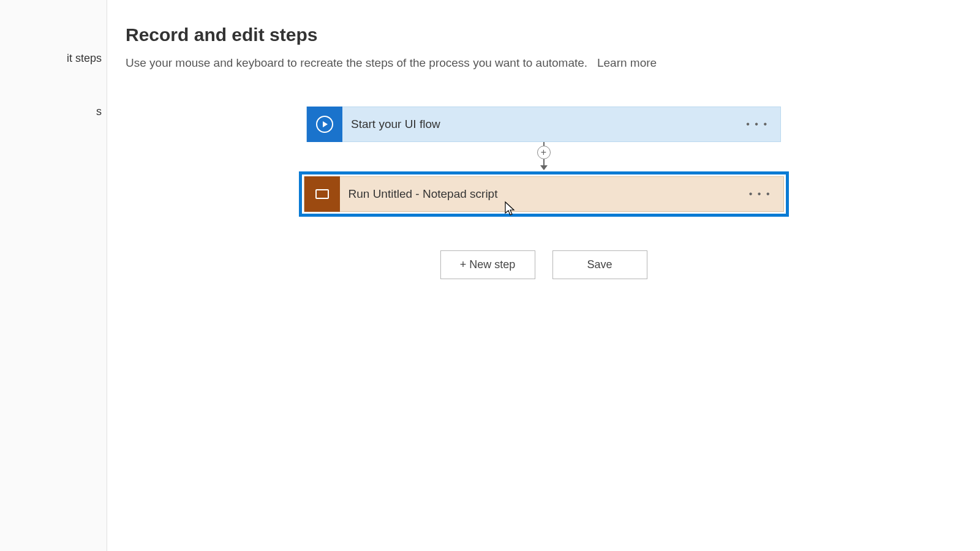 Image resolution: width=980 pixels, height=551 pixels. What do you see at coordinates (325, 124) in the screenshot?
I see `play-reload-icon` at bounding box center [325, 124].